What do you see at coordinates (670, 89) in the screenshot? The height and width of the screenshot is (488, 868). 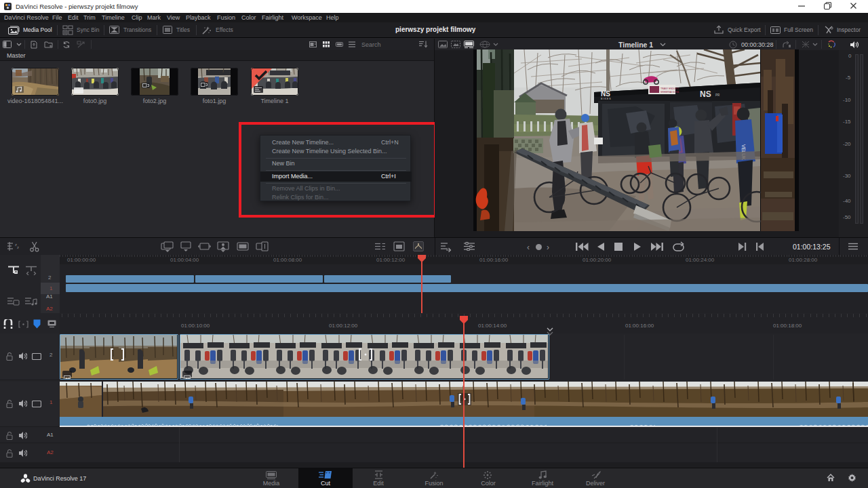 I see `svg-text: TRASY ENDURO` at bounding box center [670, 89].